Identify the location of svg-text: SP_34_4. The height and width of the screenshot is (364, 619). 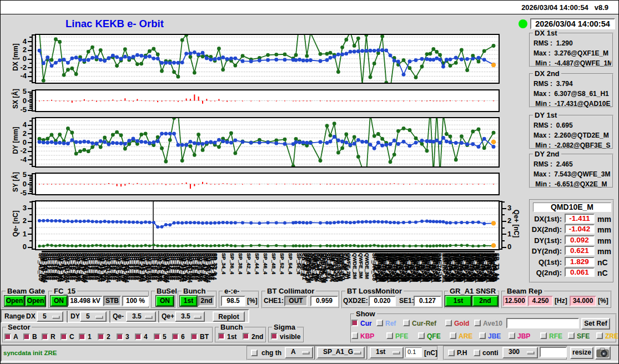
(224, 264).